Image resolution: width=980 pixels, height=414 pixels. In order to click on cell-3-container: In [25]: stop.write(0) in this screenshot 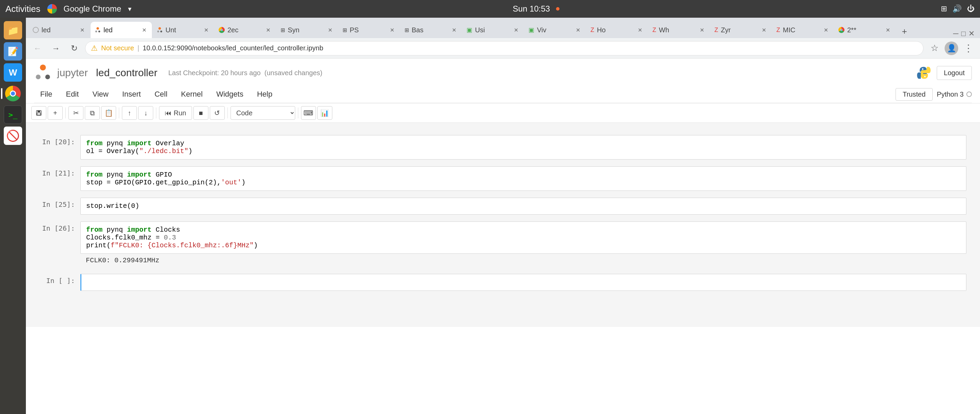, I will do `click(503, 206)`.